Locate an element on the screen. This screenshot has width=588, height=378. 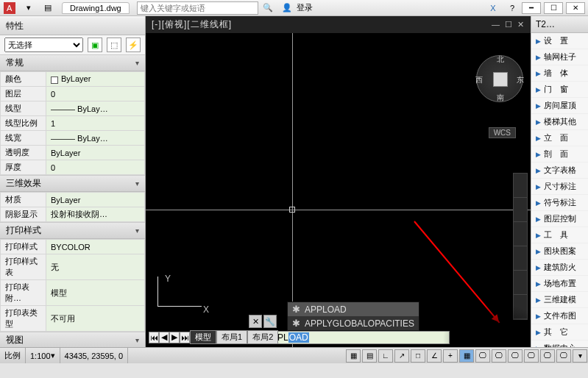
snap-button: ▦ is located at coordinates (353, 356).